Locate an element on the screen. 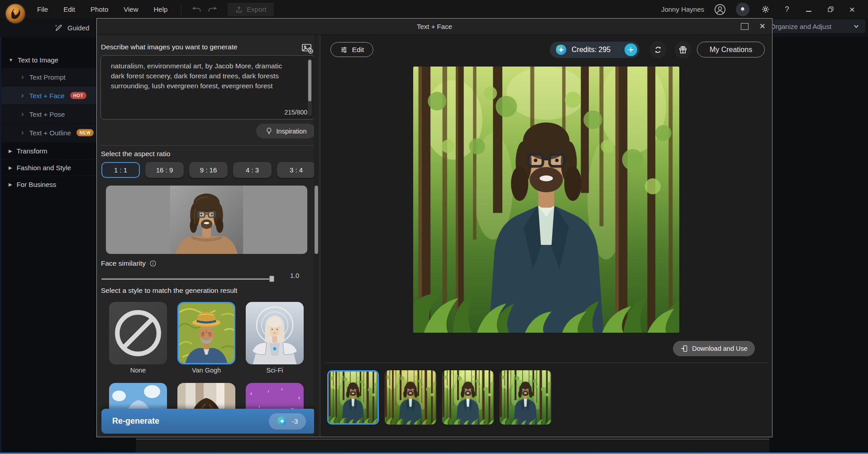 The height and width of the screenshot is (454, 868). sidebar-item-text-pose: › Text + Pose is located at coordinates (50, 114).